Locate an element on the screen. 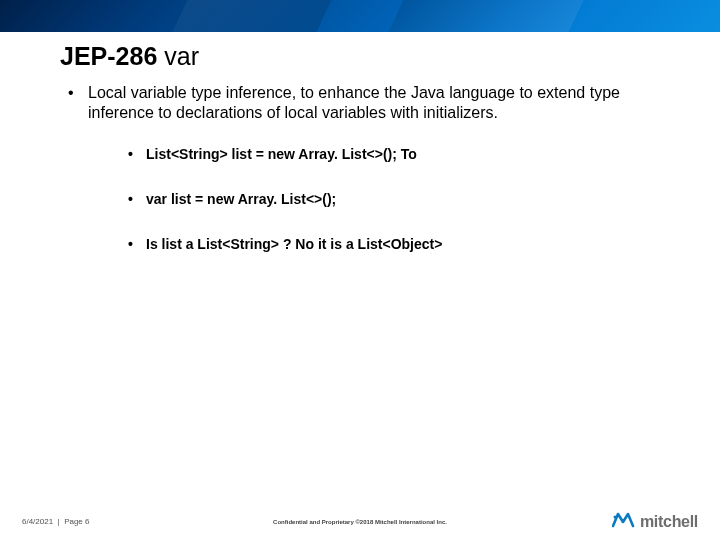  sub-bullet-1: var list = new Array. List<>(); is located at coordinates (392, 200).